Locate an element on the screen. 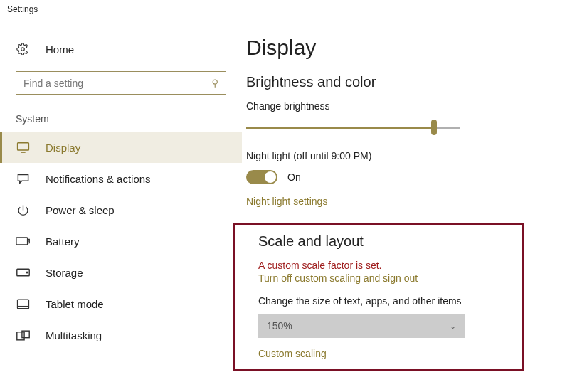  sidebar-item-notifications: Notifications & actions is located at coordinates (121, 179).